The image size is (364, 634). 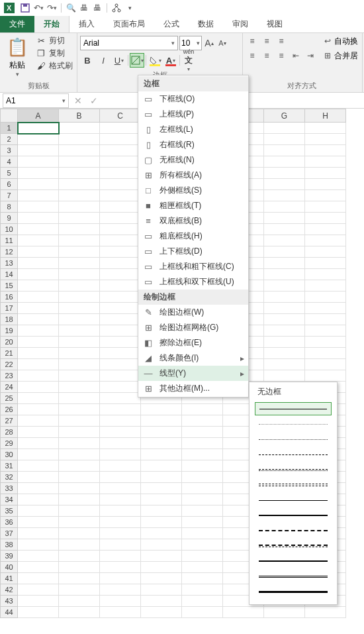 What do you see at coordinates (54, 53) in the screenshot?
I see `copy-button: ❐复制` at bounding box center [54, 53].